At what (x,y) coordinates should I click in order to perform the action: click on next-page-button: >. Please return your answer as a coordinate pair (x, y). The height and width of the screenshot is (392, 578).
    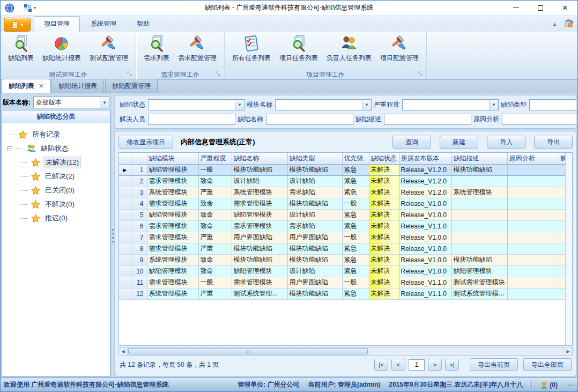
    Looking at the image, I should click on (435, 365).